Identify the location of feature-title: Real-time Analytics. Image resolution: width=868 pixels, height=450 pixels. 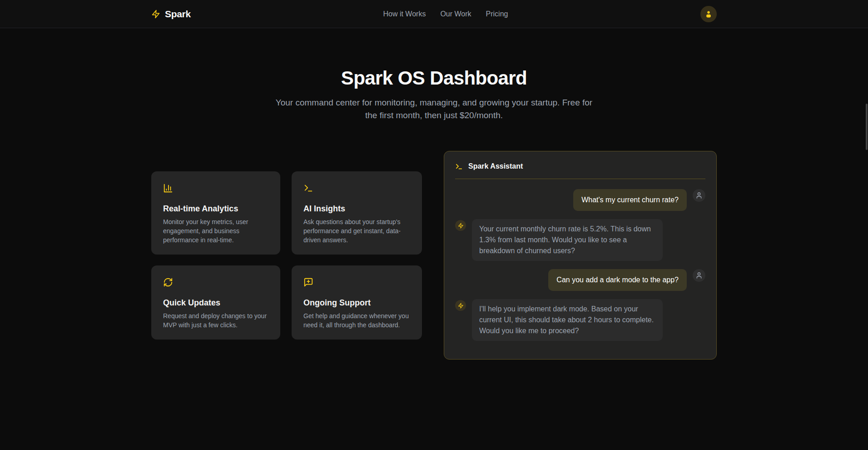
(216, 209).